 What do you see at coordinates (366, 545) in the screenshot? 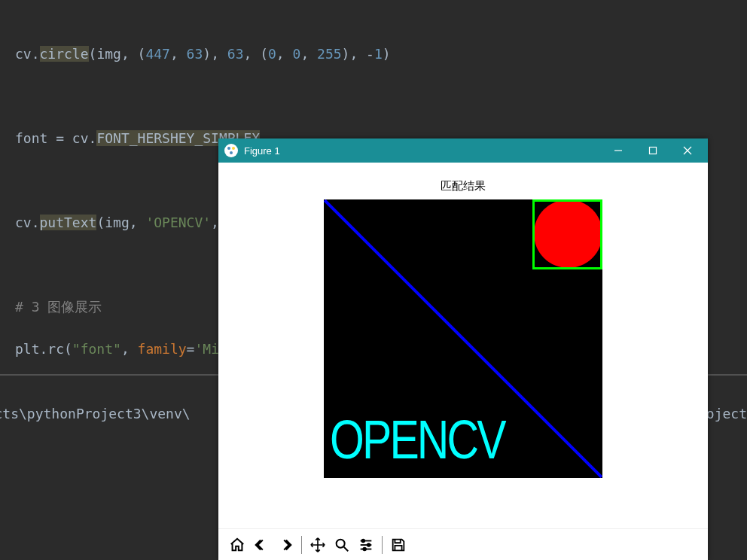
I see `configure-icon` at bounding box center [366, 545].